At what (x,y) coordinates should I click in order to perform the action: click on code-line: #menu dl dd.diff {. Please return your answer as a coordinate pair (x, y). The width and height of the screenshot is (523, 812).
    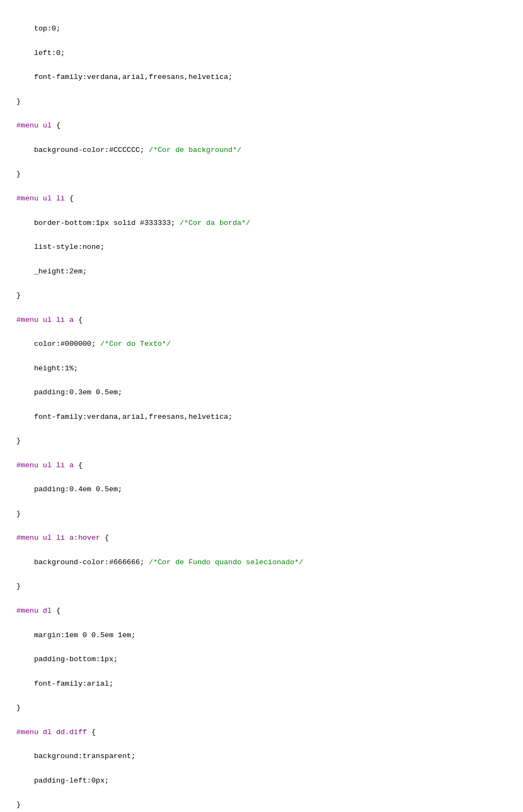
    Looking at the image, I should click on (262, 732).